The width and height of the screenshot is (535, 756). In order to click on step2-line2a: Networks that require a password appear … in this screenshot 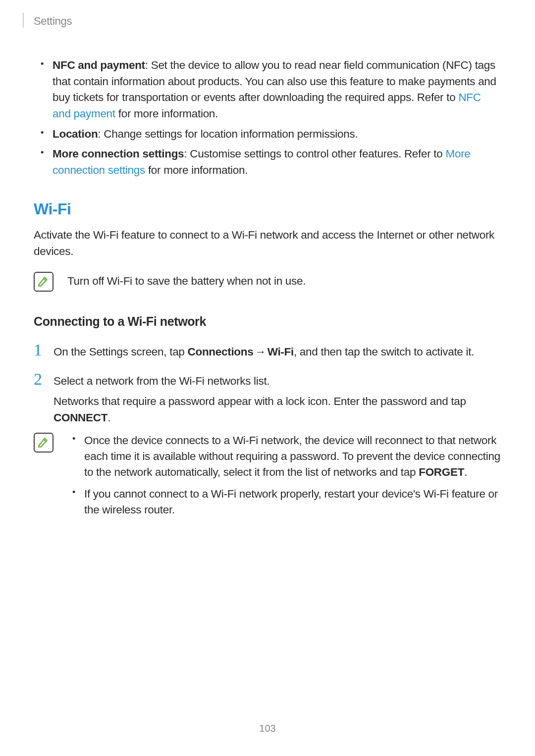, I will do `click(260, 401)`.